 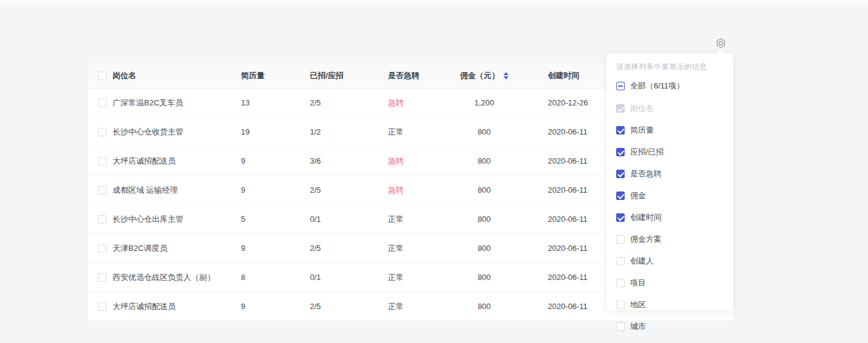 What do you see at coordinates (349, 161) in the screenshot?
I see `cell-hired-ratio: 3/6` at bounding box center [349, 161].